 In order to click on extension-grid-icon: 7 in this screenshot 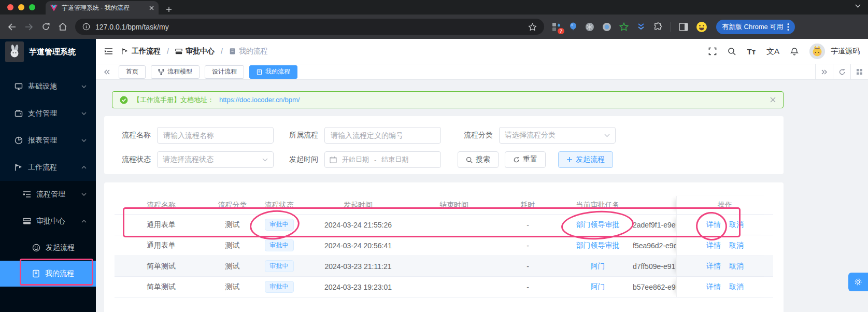, I will do `click(557, 27)`.